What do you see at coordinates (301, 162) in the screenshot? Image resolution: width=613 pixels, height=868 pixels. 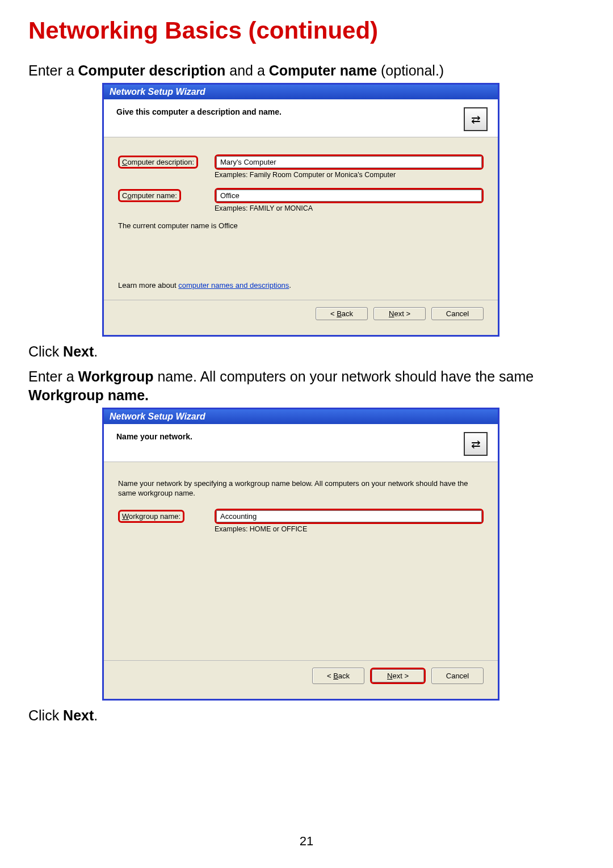 I see `row-computer-description: Computer description:` at bounding box center [301, 162].